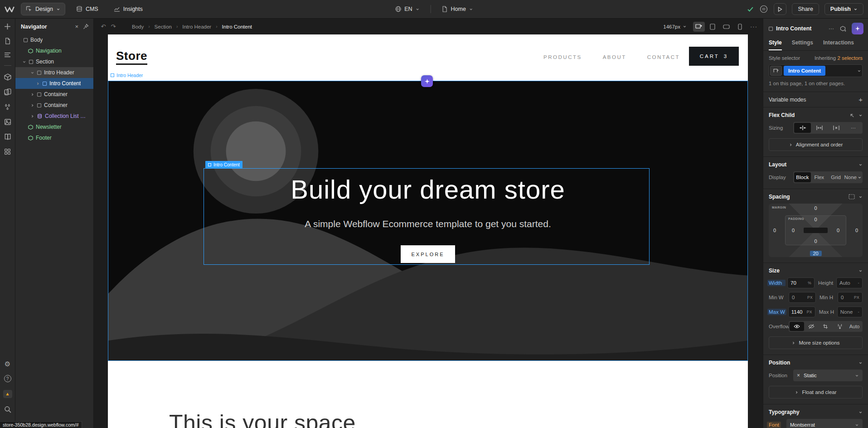 The image size is (868, 428). I want to click on apps-grid-icon, so click(7, 151).